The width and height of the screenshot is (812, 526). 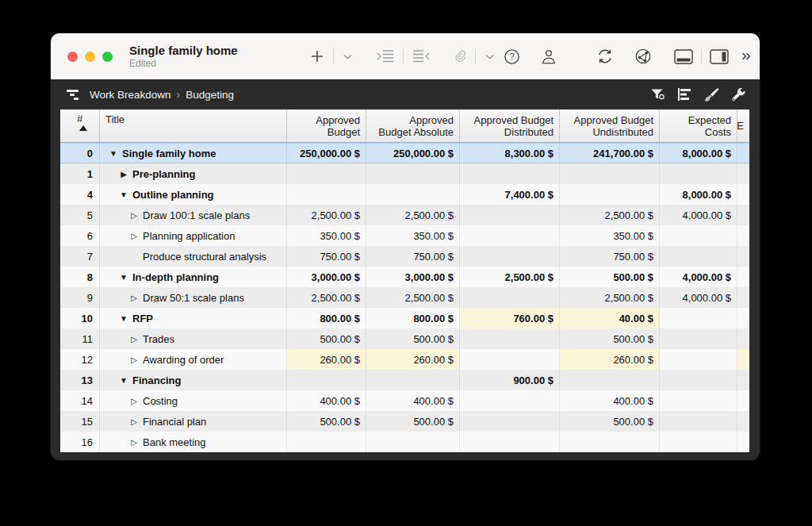 I want to click on table-row: 14▷Costing400.00 $400.00 $400.00 $, so click(x=404, y=401).